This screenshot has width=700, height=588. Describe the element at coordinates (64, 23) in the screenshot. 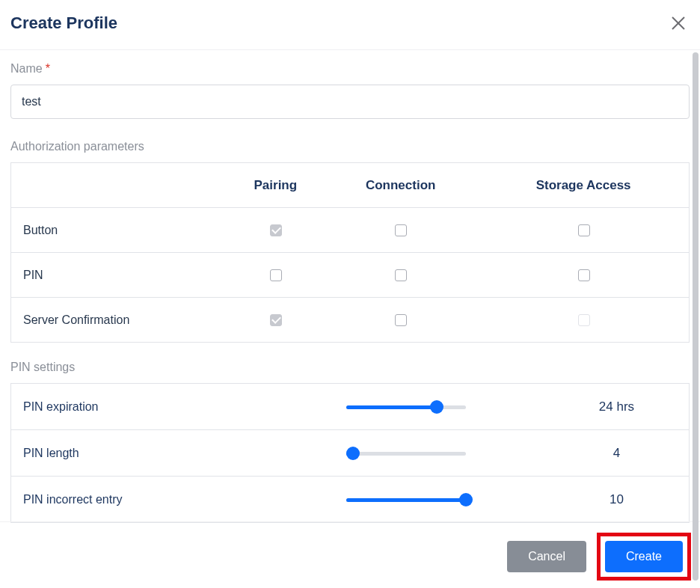

I see `dialog-title: Create Profile` at that location.